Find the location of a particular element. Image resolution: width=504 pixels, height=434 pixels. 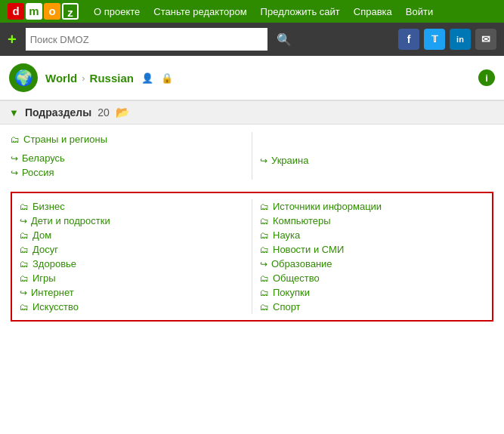

top-navigation: d m o z О проекте Станьте редактором Пре… is located at coordinates (252, 11).